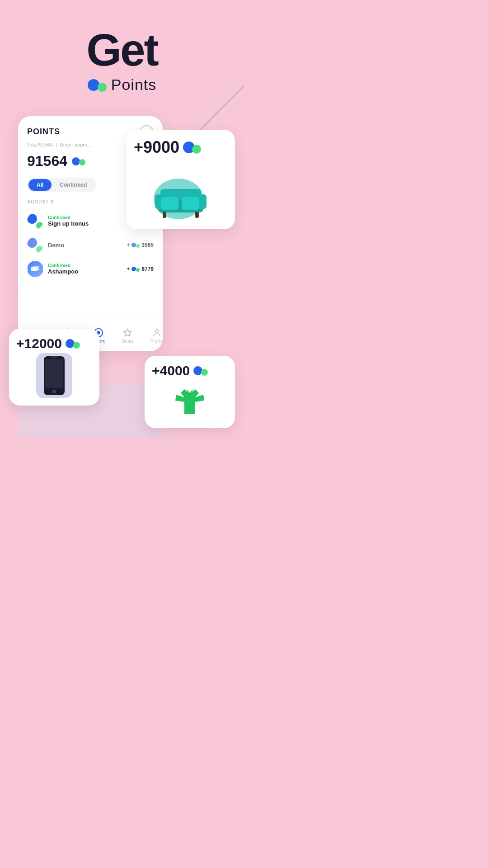 This screenshot has height=868, width=488. Describe the element at coordinates (140, 269) in the screenshot. I see `ashampoo-points: + 8779` at that location.